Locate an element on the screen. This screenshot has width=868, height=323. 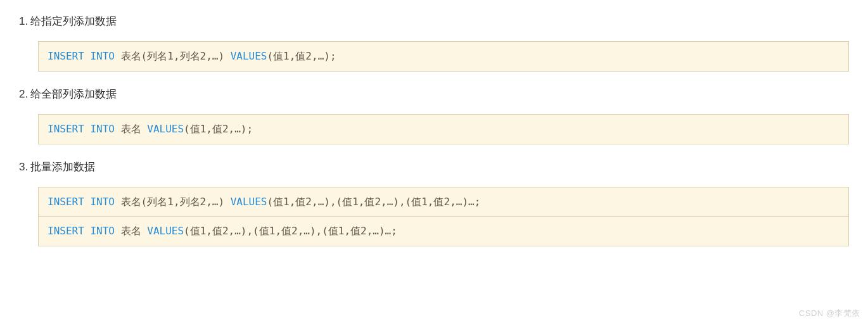
code-block: INSERT INTO 表名 VALUES(值1,值2,…); is located at coordinates (444, 129).